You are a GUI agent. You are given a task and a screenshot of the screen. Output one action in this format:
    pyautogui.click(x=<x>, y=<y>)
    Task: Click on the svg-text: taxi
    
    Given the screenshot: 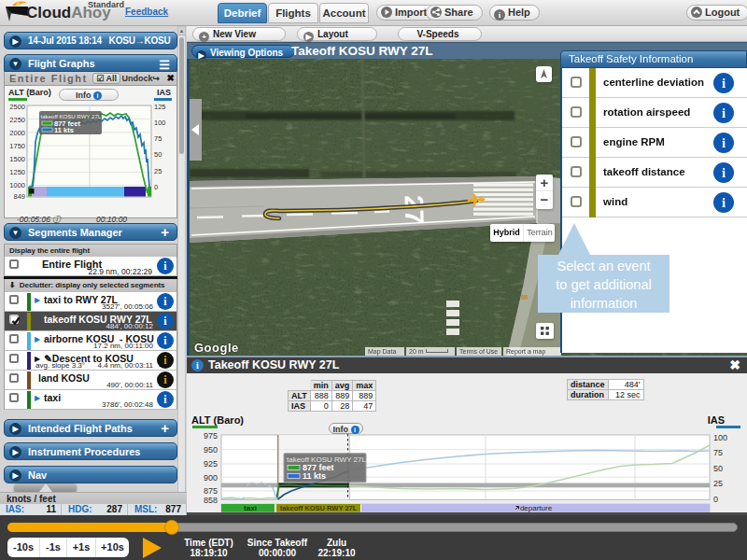 What is the action you would take?
    pyautogui.click(x=250, y=508)
    